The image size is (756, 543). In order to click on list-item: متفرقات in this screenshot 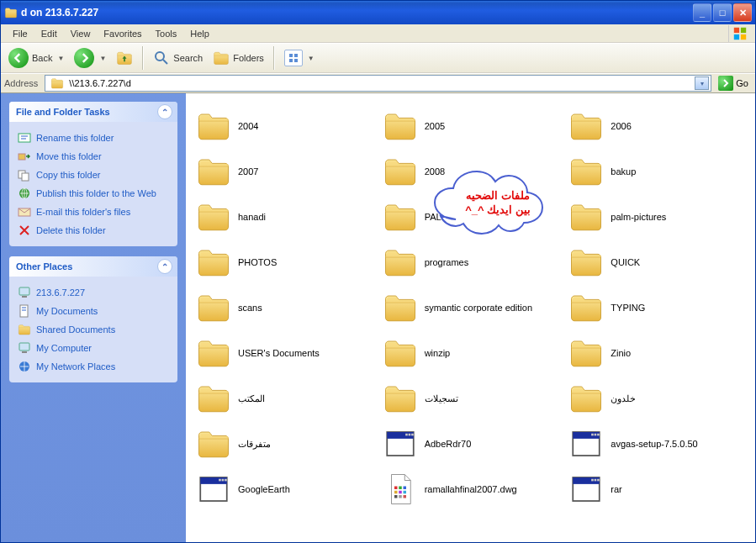, I will do `click(289, 444)`.